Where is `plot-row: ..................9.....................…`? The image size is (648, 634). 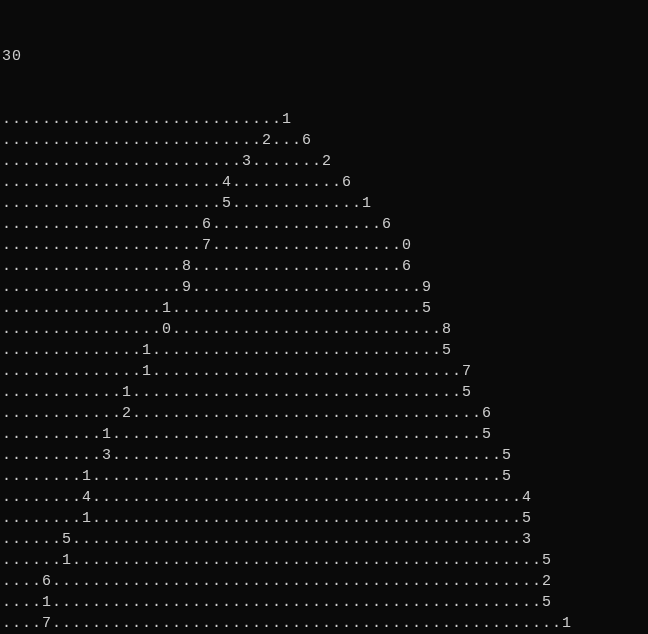
plot-row: ..................9.....................… is located at coordinates (325, 288).